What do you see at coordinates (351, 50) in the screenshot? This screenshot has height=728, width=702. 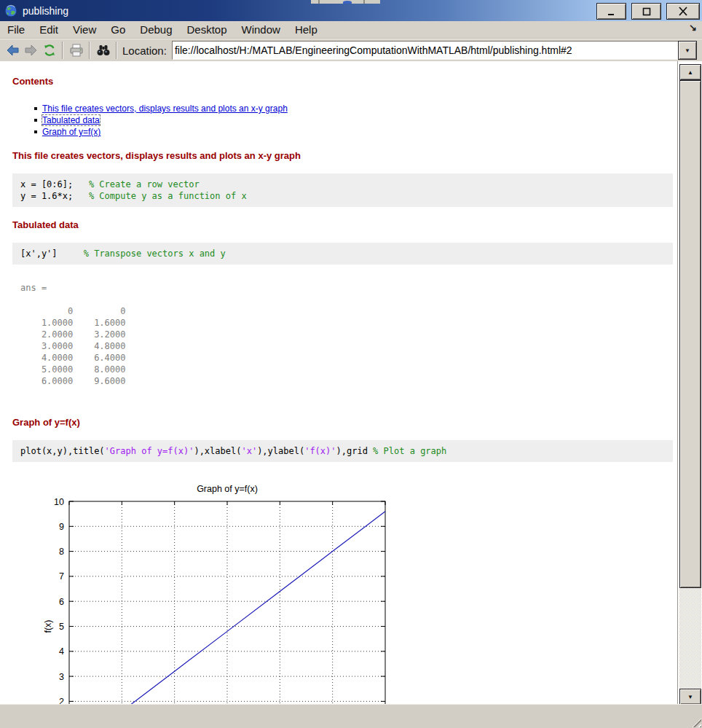 I see `browser-toolbar: Location: ▼` at bounding box center [351, 50].